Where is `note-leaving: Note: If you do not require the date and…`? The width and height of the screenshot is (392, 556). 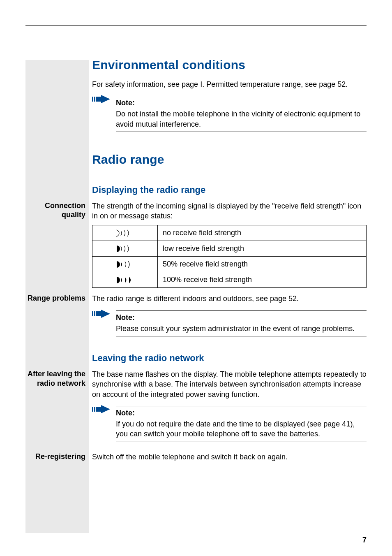 note-leaving: Note: If you do not require the date and… is located at coordinates (229, 424).